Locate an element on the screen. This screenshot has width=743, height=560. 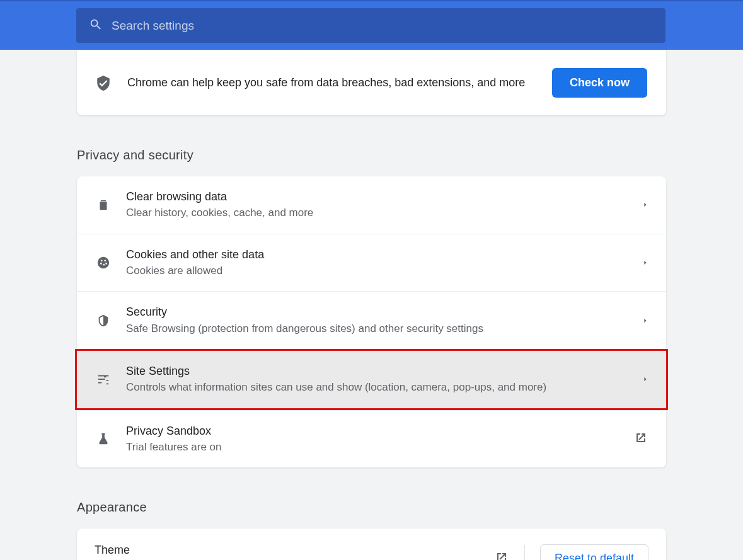
search-input is located at coordinates (382, 26).